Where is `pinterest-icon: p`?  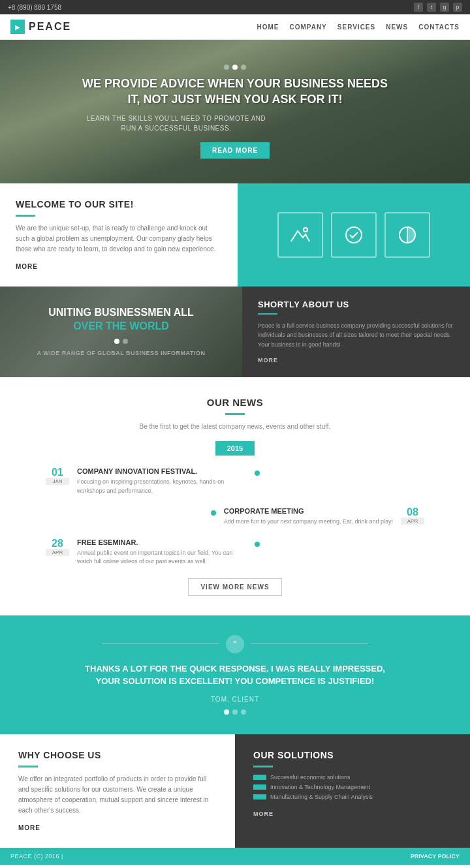 pinterest-icon: p is located at coordinates (458, 7).